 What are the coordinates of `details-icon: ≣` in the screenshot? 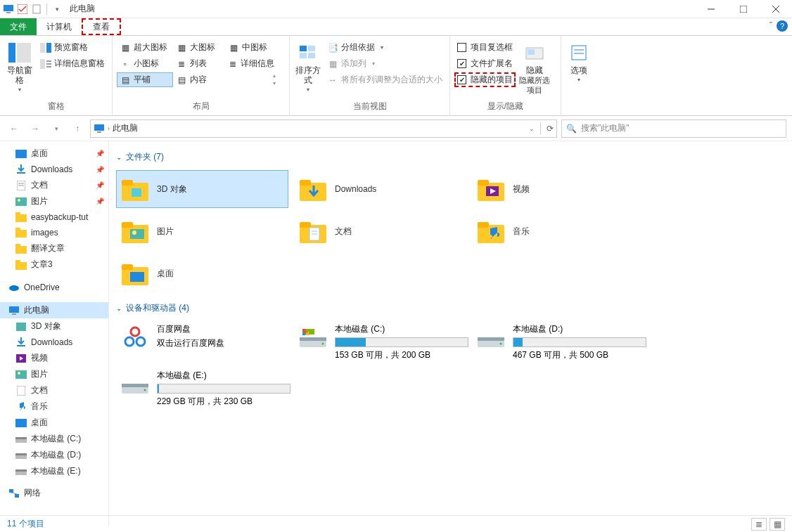 It's located at (233, 64).